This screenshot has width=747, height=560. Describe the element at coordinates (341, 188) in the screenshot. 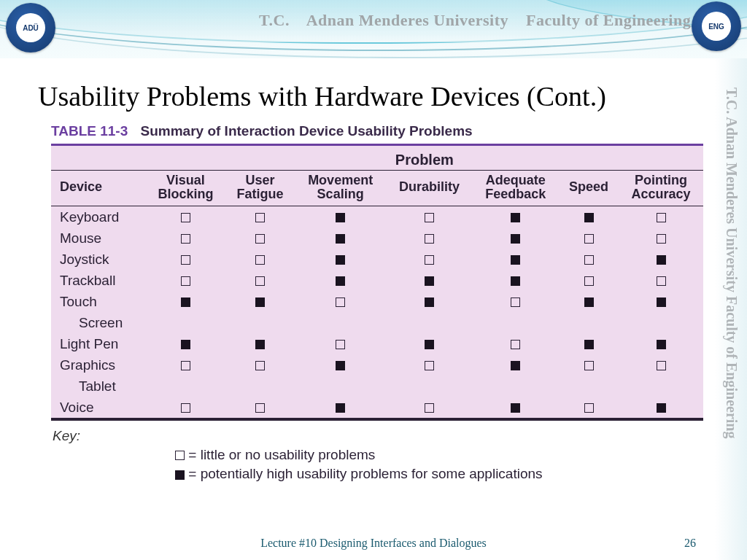

I see `column-header: MovementScaling` at that location.